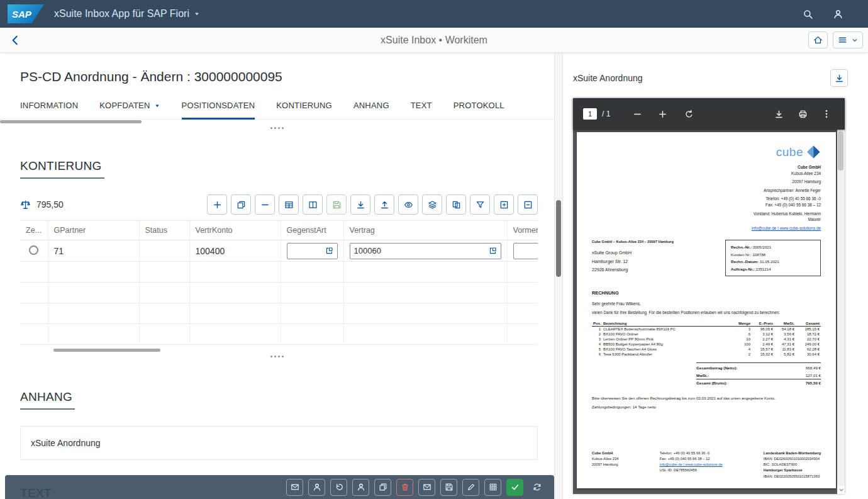 This screenshot has height=499, width=868. I want to click on tab-kopfdaten: KOPFDATEN, so click(130, 108).